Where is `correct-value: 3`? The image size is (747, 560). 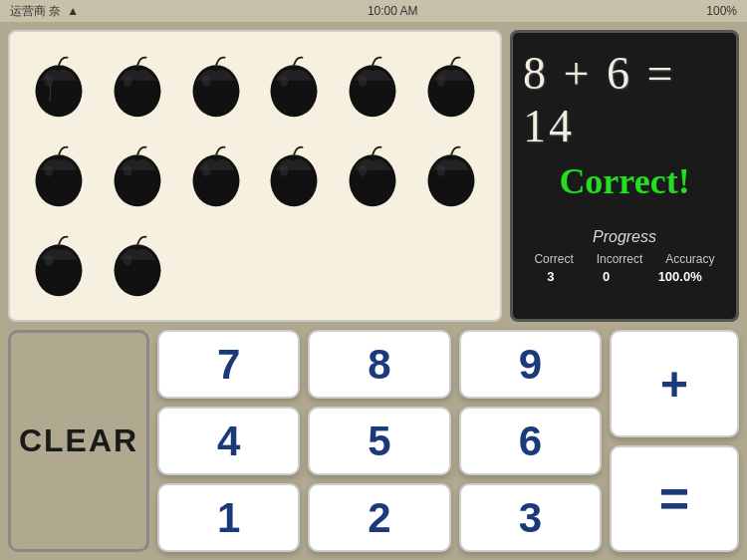
correct-value: 3 is located at coordinates (550, 277).